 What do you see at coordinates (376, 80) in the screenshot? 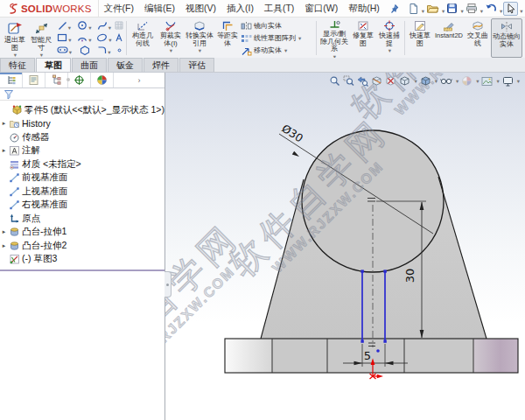
I see `section-view-button` at bounding box center [376, 80].